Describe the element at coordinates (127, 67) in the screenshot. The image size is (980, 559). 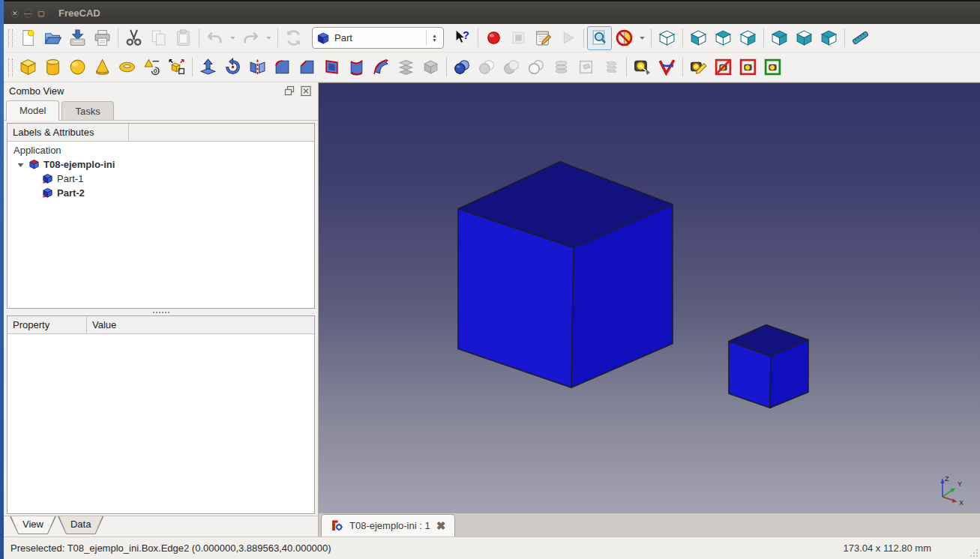
I see `part-torus-button` at that location.